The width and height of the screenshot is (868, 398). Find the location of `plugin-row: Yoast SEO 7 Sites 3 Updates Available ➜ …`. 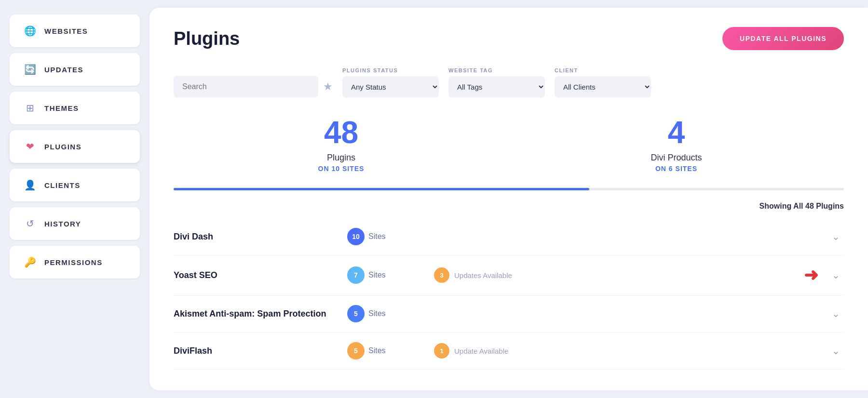

plugin-row: Yoast SEO 7 Sites 3 Updates Available ➜ … is located at coordinates (509, 276).